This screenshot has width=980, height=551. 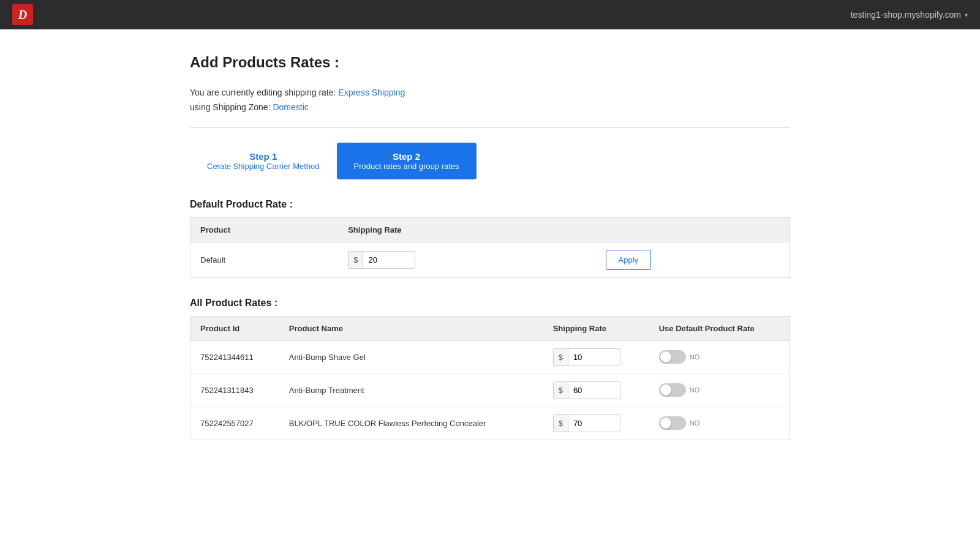 What do you see at coordinates (235, 357) in the screenshot?
I see `product-id-cell: 752241344611` at bounding box center [235, 357].